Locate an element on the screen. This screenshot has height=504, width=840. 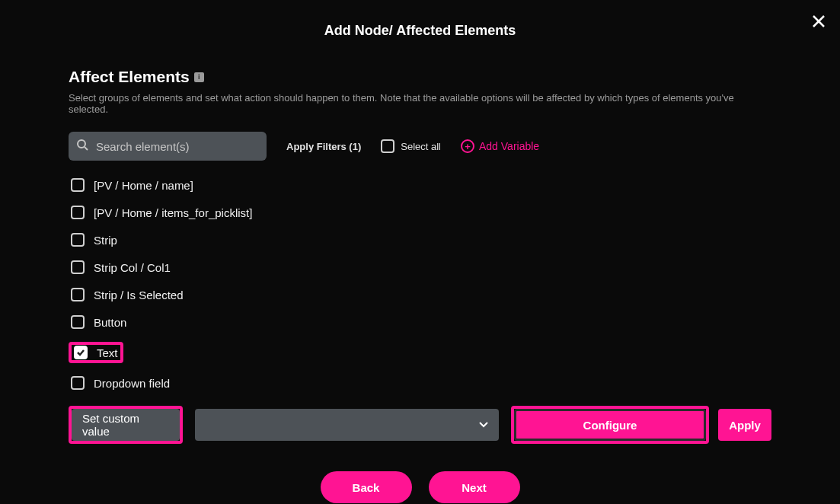
nav-row: Back Next is located at coordinates (420, 487).